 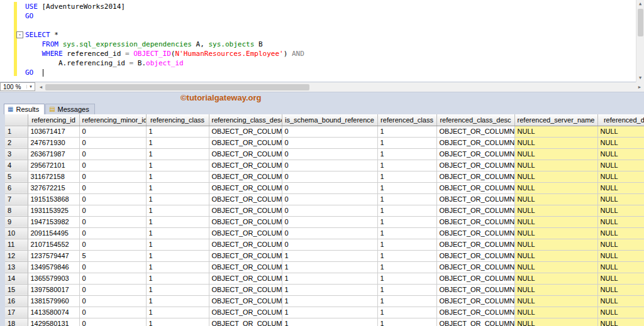 What do you see at coordinates (41, 87) in the screenshot?
I see `scroll-left-icon: ◄` at bounding box center [41, 87].